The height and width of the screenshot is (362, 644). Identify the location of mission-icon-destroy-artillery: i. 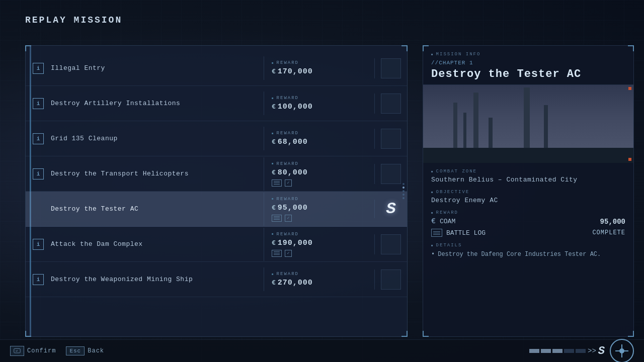
(38, 104).